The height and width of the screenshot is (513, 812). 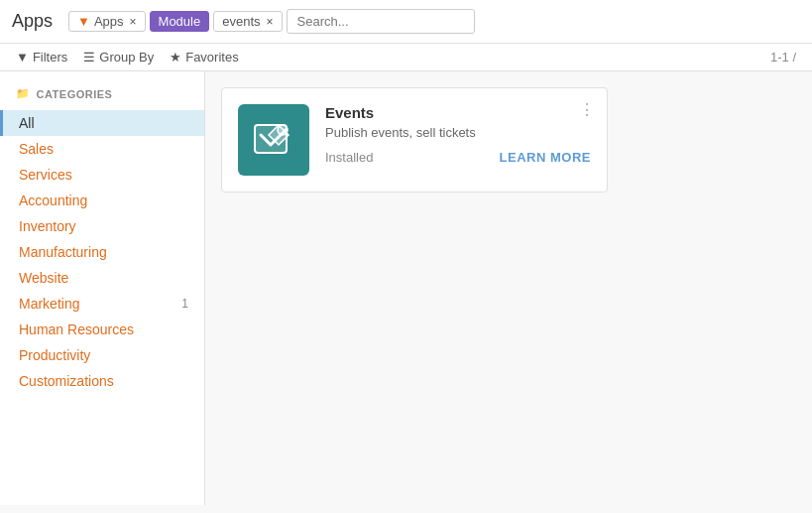 I want to click on secondary-toolbar: ▼ Filters ☰ Group By ★ Favorites 1-1 /, so click(x=406, y=58).